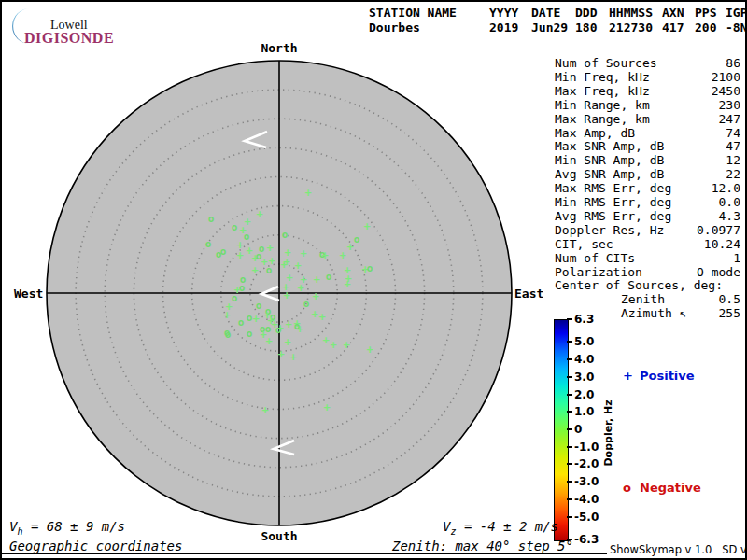 This screenshot has width=747, height=560. I want to click on compass-label-east: East, so click(529, 293).